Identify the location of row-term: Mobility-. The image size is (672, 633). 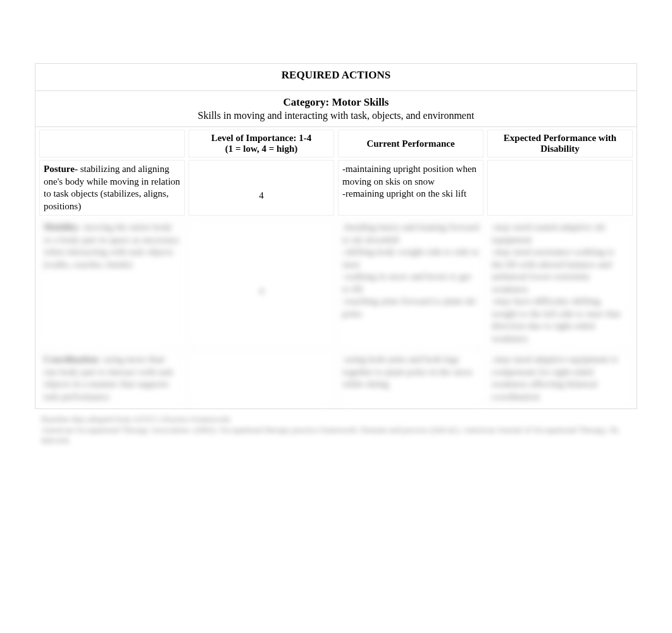
(64, 227).